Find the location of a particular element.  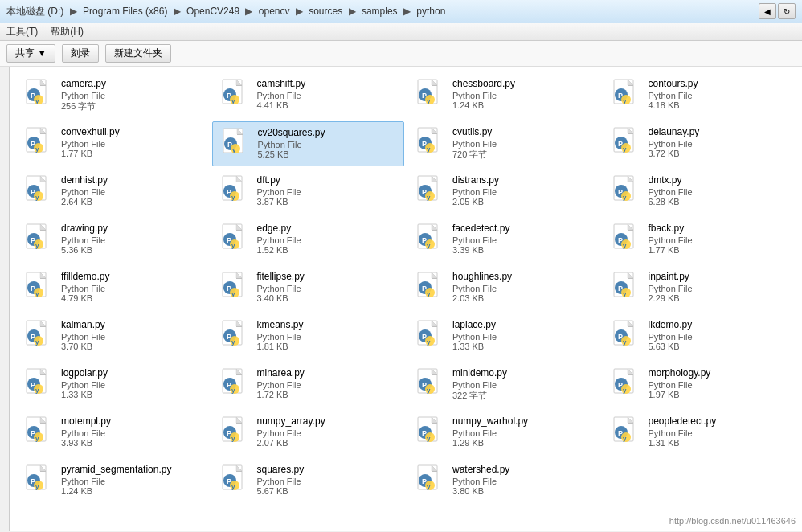

file-info: numpy_warhol.py Python File 1.29 KB is located at coordinates (523, 432).